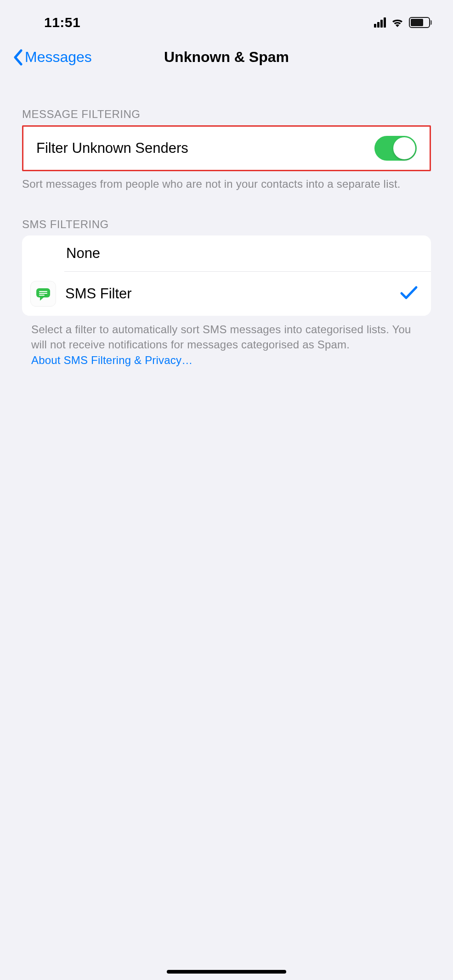  Describe the element at coordinates (404, 148) in the screenshot. I see `toggle-knob` at that location.